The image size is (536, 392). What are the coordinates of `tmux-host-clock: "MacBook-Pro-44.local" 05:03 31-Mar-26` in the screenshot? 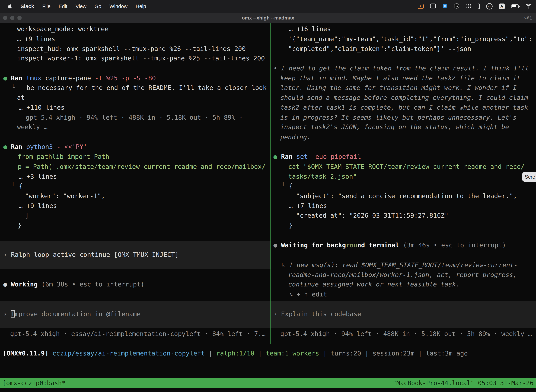 It's located at (463, 383).